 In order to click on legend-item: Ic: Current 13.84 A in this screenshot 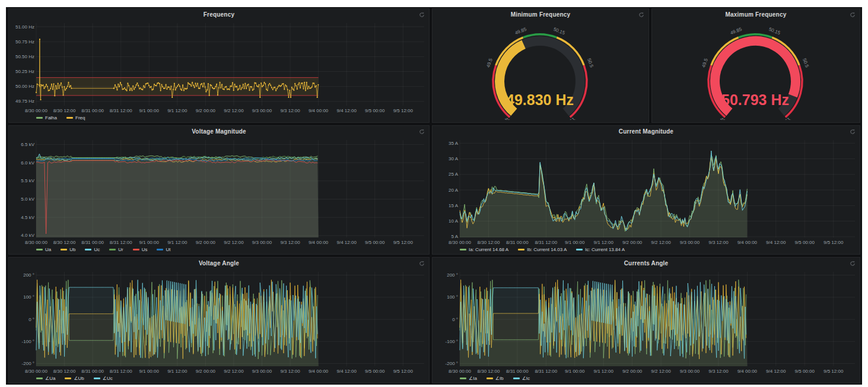, I will do `click(600, 249)`.